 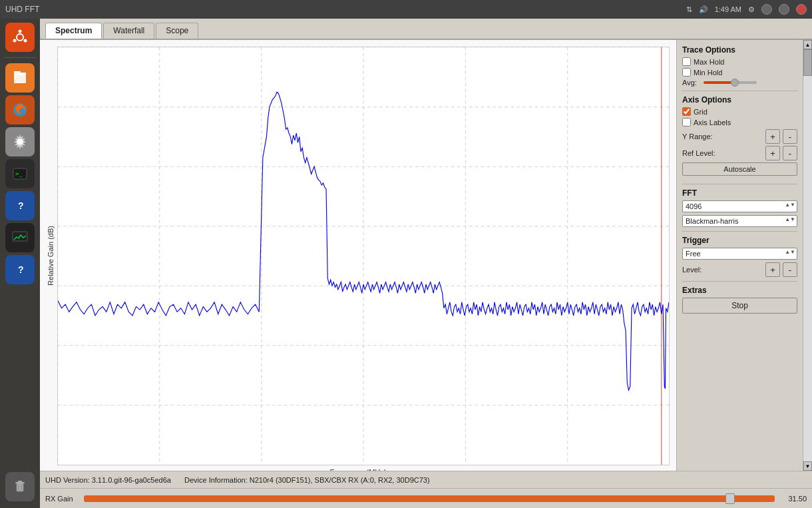 What do you see at coordinates (177, 31) in the screenshot?
I see `tab-scope: Scope` at bounding box center [177, 31].